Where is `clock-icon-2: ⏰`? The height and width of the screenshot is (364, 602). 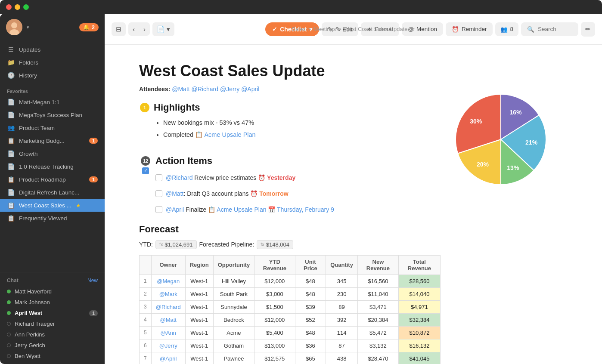 clock-icon-2: ⏰ is located at coordinates (254, 194).